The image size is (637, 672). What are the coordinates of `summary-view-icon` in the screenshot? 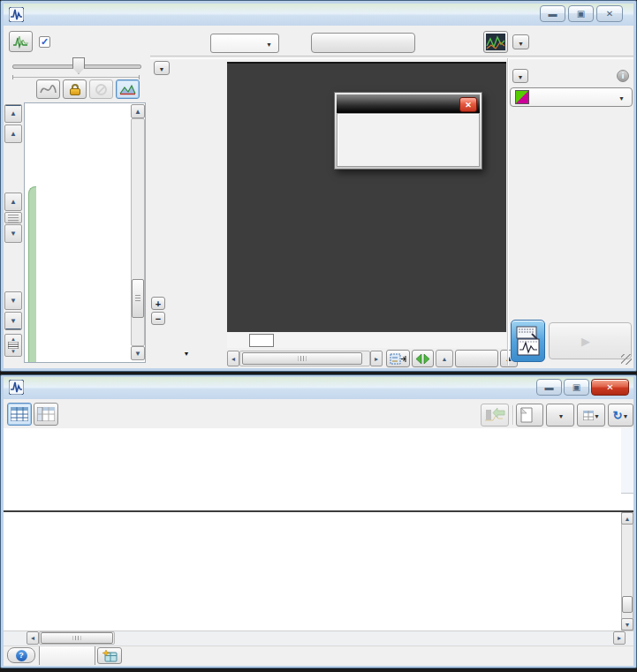 It's located at (46, 414).